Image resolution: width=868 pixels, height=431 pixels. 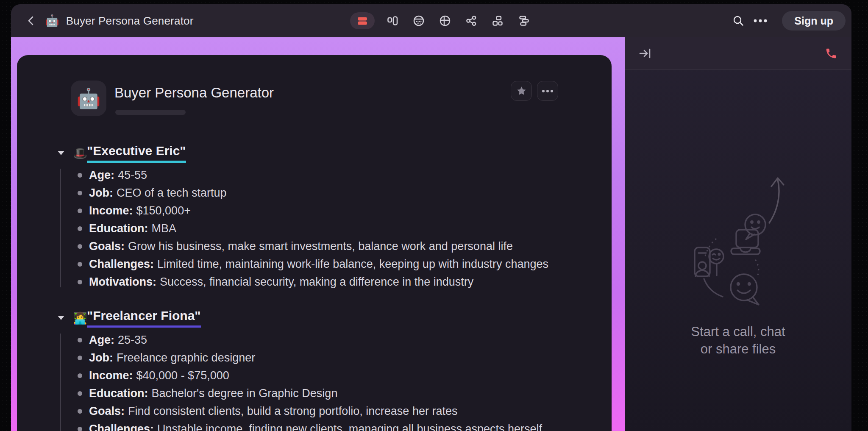 I want to click on shapes-view-icon, so click(x=498, y=21).